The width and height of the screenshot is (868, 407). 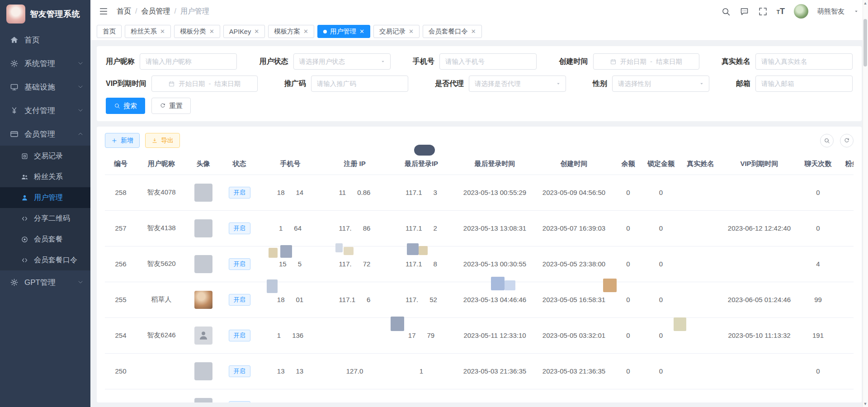 What do you see at coordinates (629, 62) in the screenshot?
I see `filter-field: 创建时间开始日期-结束日期` at bounding box center [629, 62].